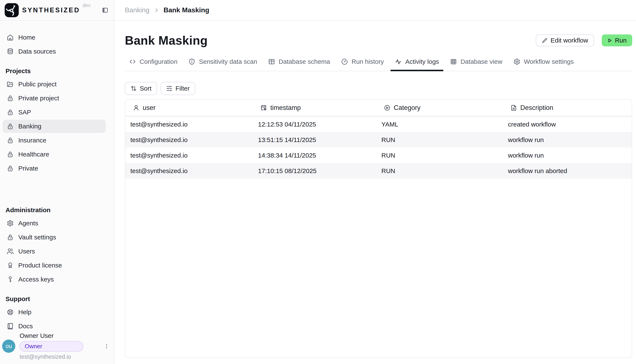 The height and width of the screenshot is (364, 636). I want to click on gear-icon, so click(517, 62).